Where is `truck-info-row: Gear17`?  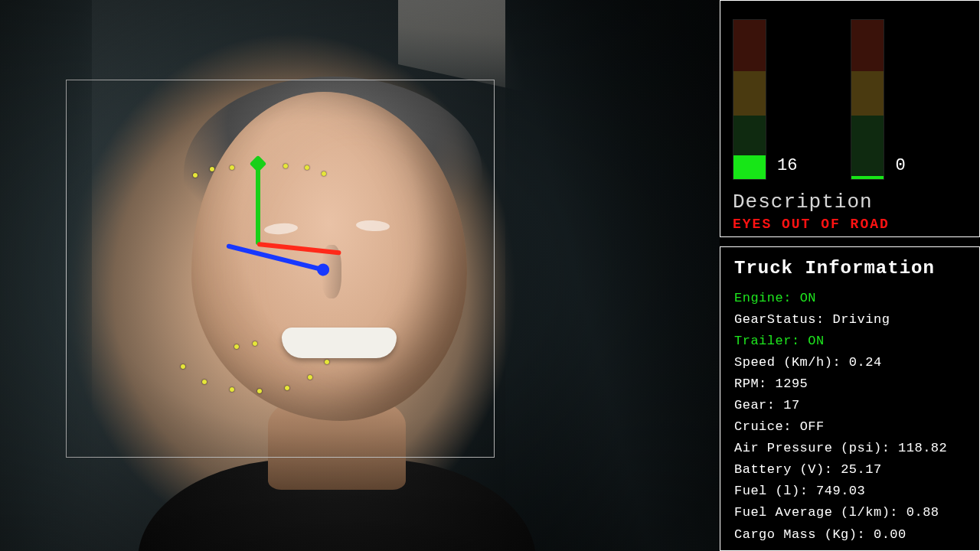
truck-info-row: Gear17 is located at coordinates (850, 406).